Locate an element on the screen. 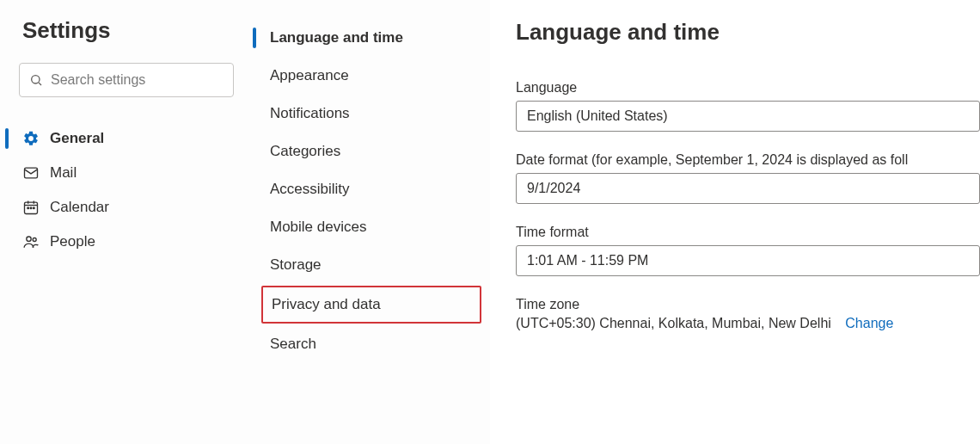 Image resolution: width=980 pixels, height=444 pixels. sub-item-categories: Categories is located at coordinates (370, 151).